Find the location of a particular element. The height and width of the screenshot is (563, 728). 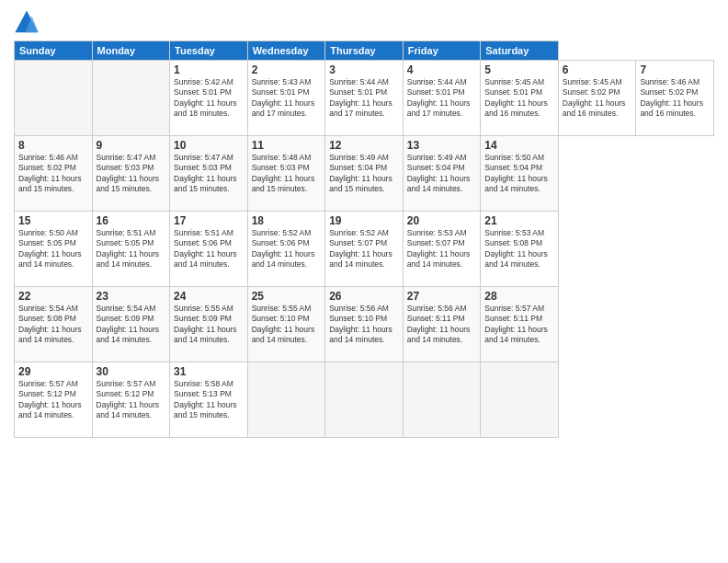

day-number: 19 is located at coordinates (364, 221).